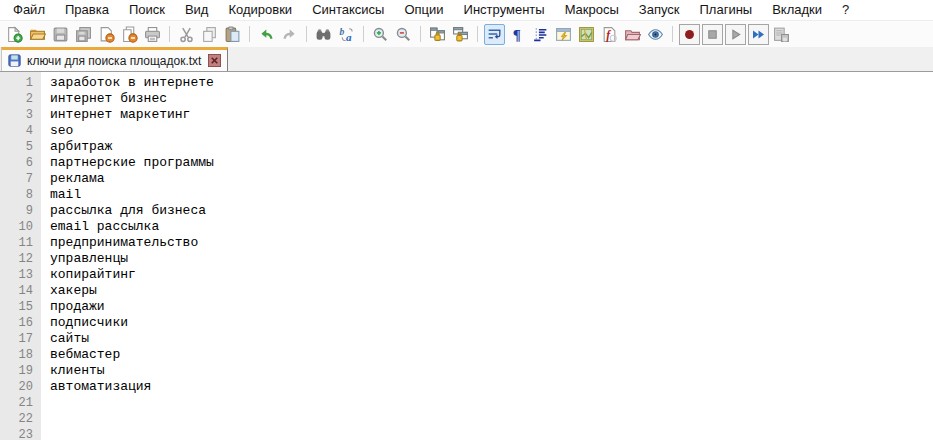  I want to click on line-text: управленцы, so click(84, 259).